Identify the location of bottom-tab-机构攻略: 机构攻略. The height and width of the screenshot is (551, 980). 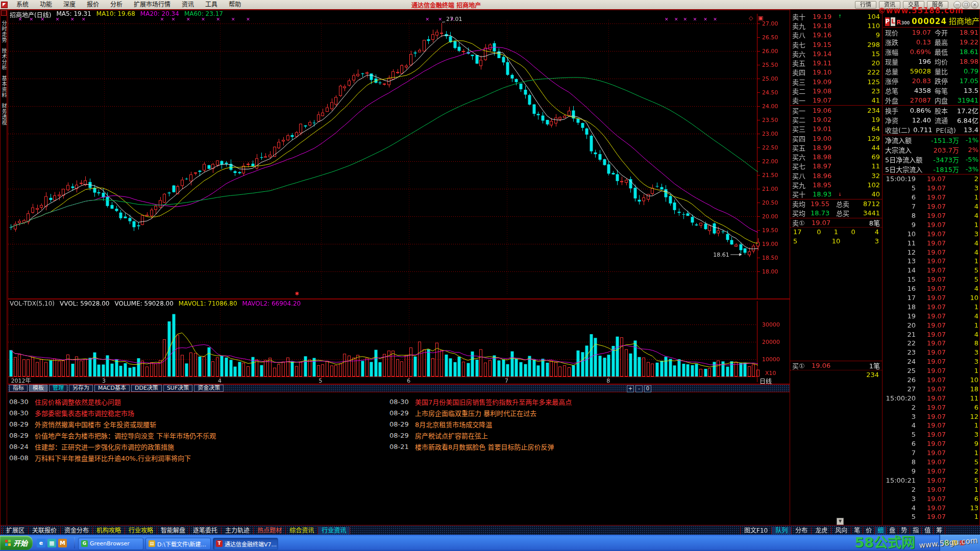
(109, 531).